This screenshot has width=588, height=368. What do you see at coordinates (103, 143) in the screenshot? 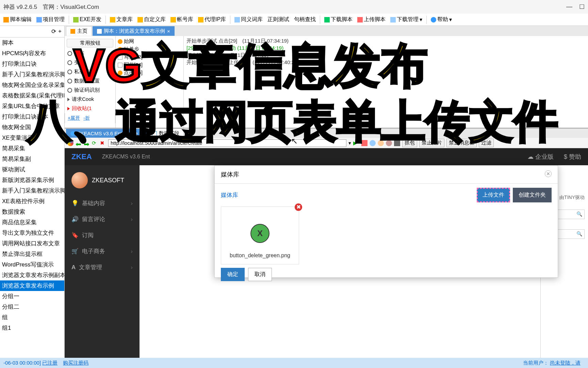
I see `stop-icon: ✖` at bounding box center [103, 143].